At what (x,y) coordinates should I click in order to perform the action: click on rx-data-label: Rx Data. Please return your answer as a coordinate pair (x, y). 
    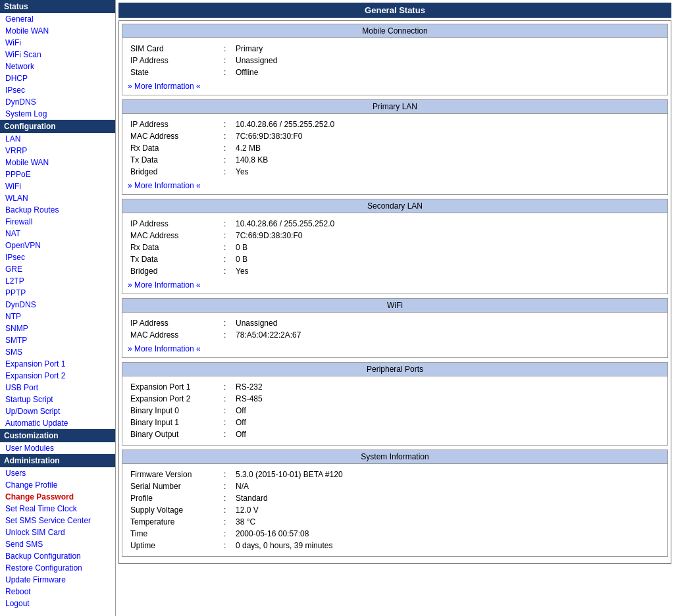
    Looking at the image, I should click on (175, 148).